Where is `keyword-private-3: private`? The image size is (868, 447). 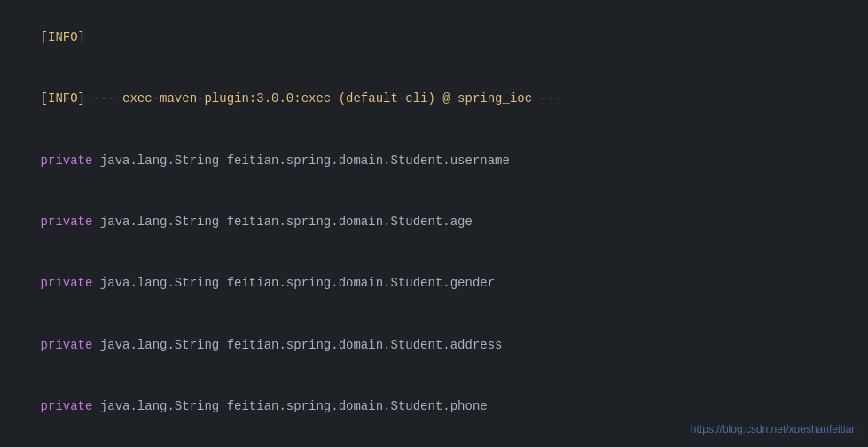
keyword-private-3: private is located at coordinates (67, 161).